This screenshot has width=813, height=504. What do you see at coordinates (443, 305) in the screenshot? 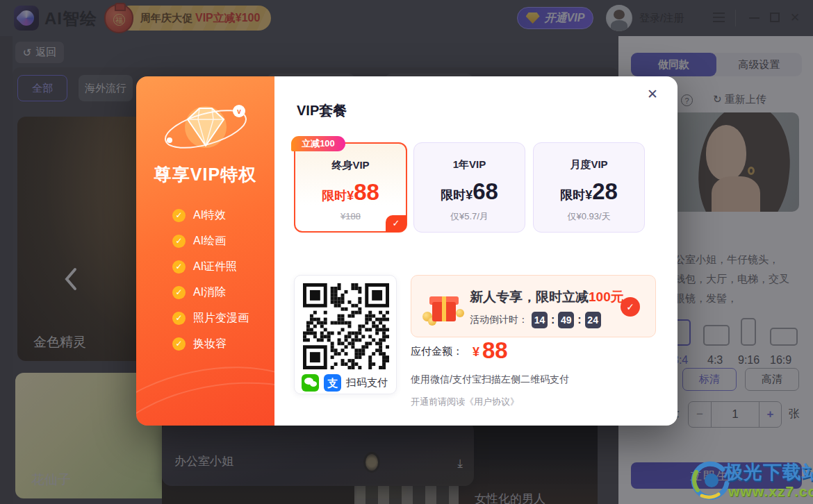
I see `gift-icon` at bounding box center [443, 305].